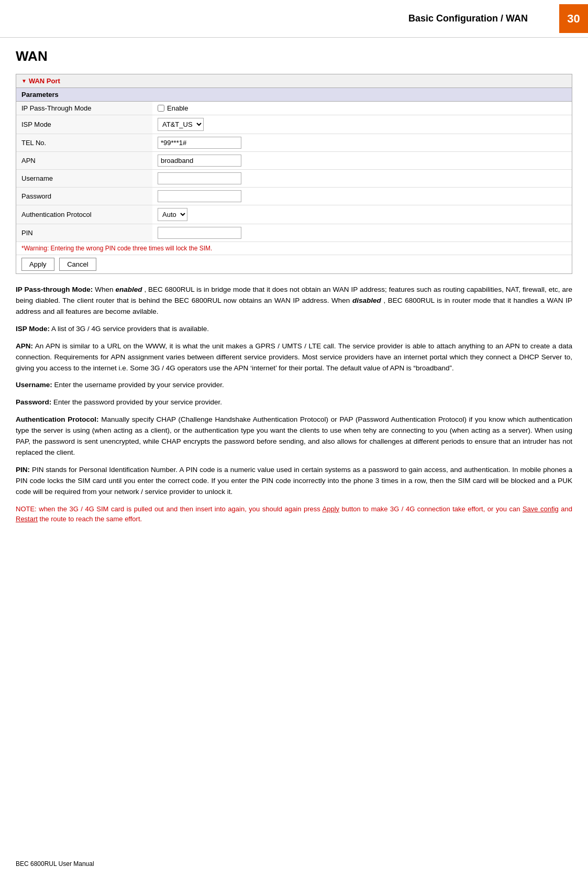  I want to click on apn-label: APN, so click(84, 161).